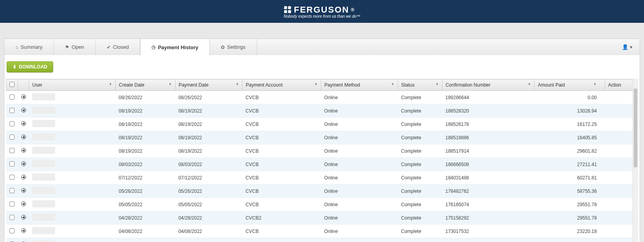  What do you see at coordinates (625, 47) in the screenshot?
I see `user-icon: 👤` at bounding box center [625, 47].